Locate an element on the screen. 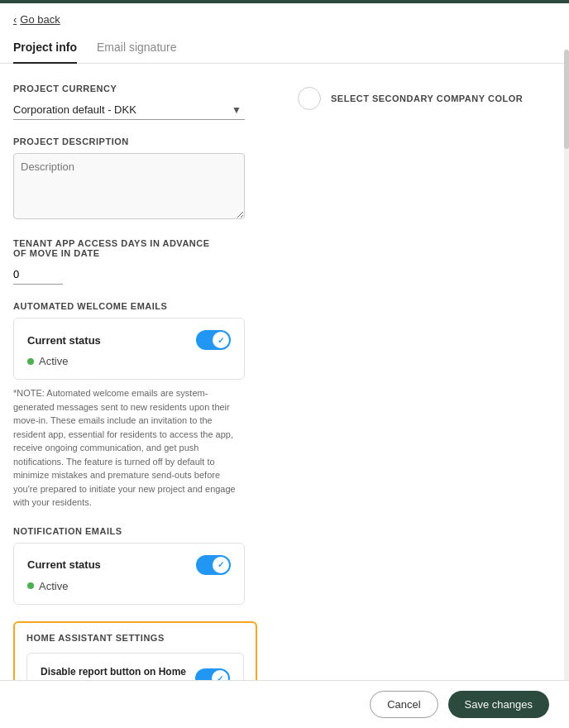 The width and height of the screenshot is (569, 728). notification-emails-section: NOTIFICATION EMAILS Current status ✓ is located at coordinates (142, 566).